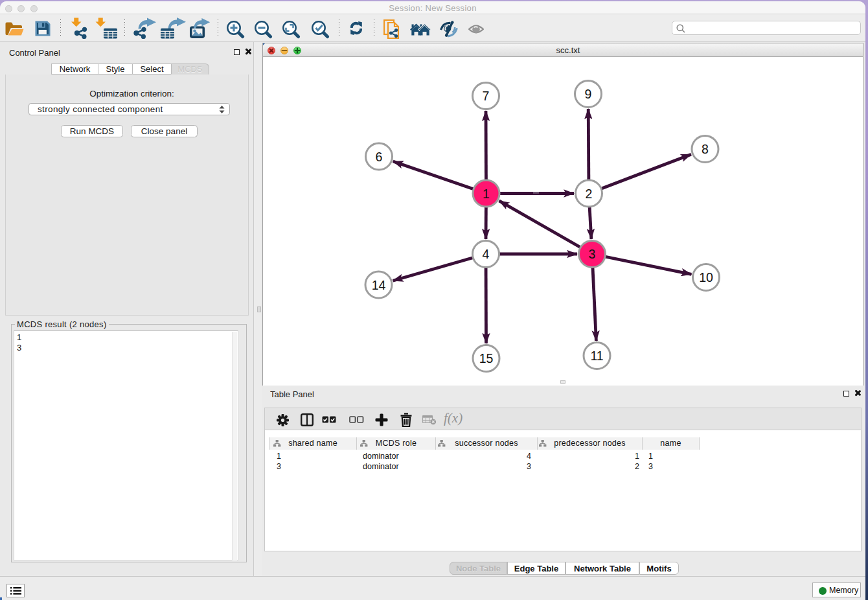 This screenshot has width=868, height=600. Describe the element at coordinates (486, 194) in the screenshot. I see `svg-text: 1` at that location.